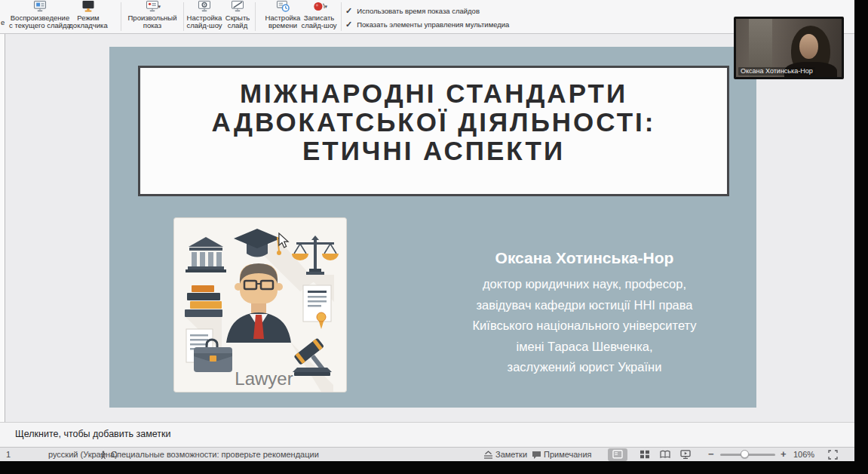  Describe the element at coordinates (745, 454) in the screenshot. I see `zoom-slider-handle` at that location.